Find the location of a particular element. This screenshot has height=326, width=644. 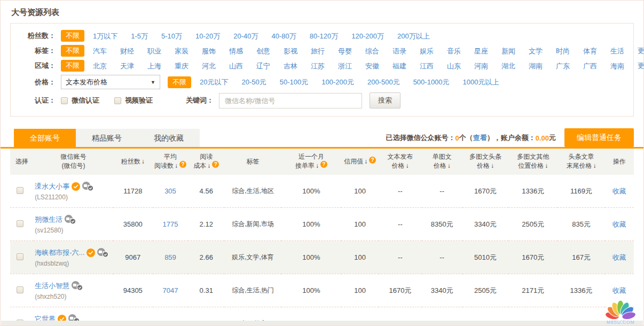

filter-option: 湖北 is located at coordinates (508, 66).